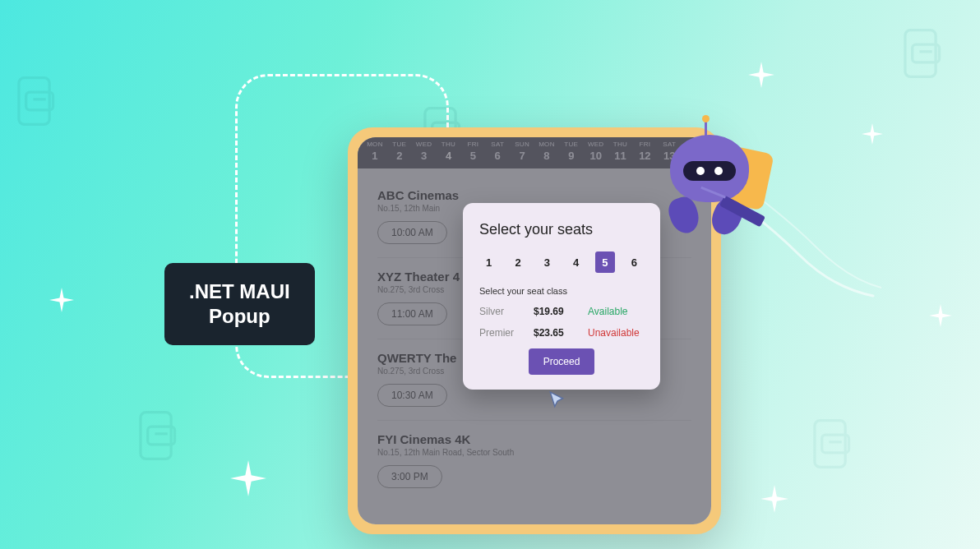 The height and width of the screenshot is (549, 980). Describe the element at coordinates (548, 262) in the screenshot. I see `seat-number: 3` at that location.